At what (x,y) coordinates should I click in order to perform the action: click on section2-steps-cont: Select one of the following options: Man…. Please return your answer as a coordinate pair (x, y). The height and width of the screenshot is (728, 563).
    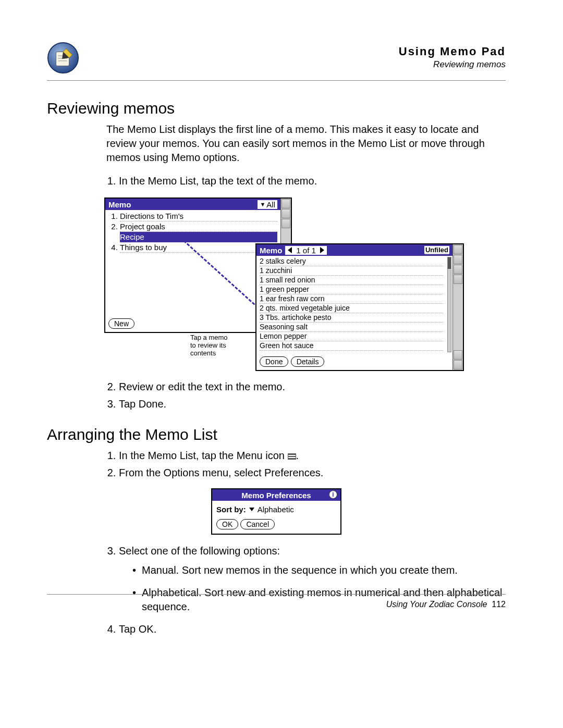
    Looking at the image, I should click on (306, 590).